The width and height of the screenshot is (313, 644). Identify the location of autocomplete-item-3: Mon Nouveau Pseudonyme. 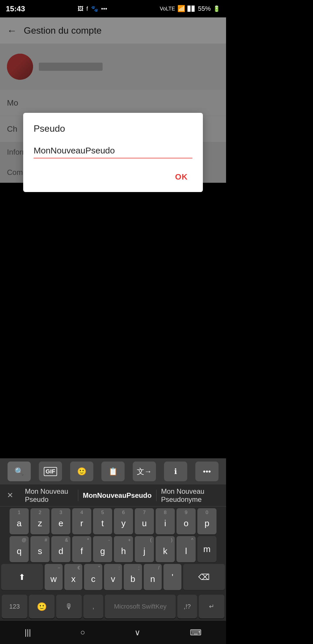
(191, 495).